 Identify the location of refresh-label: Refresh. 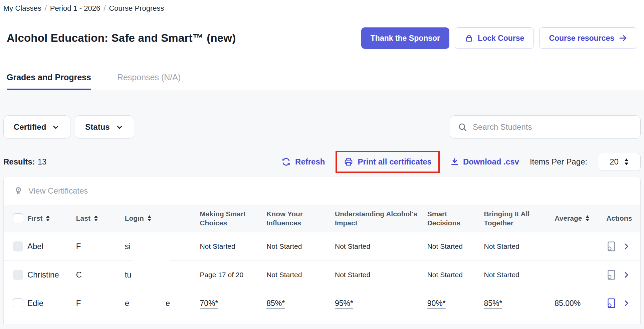
(310, 162).